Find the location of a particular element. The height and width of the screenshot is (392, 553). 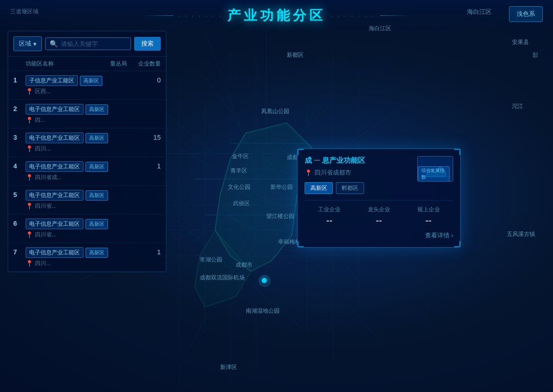

search-input is located at coordinates (94, 44).